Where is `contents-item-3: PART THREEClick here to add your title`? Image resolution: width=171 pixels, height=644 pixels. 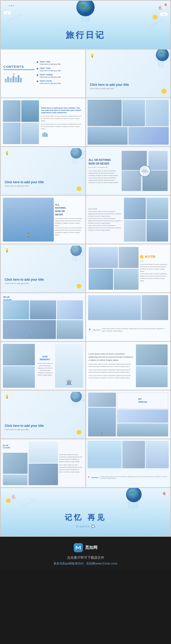 contents-item-3: PART THREEClick here to add your title is located at coordinates (60, 76).